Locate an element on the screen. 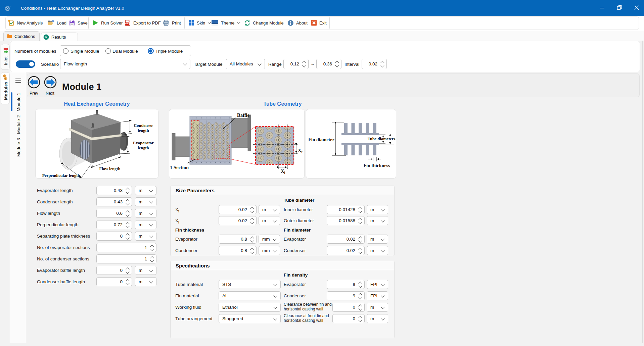 The width and height of the screenshot is (644, 346). svg-text: Perpendicular length is located at coordinates (61, 176).